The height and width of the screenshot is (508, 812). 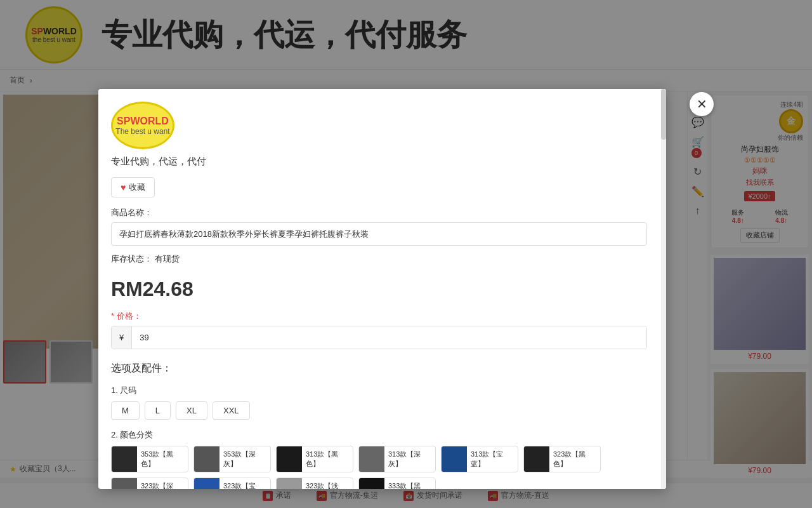 What do you see at coordinates (562, 459) in the screenshot?
I see `color-item-6: 323款【黑色】` at bounding box center [562, 459].